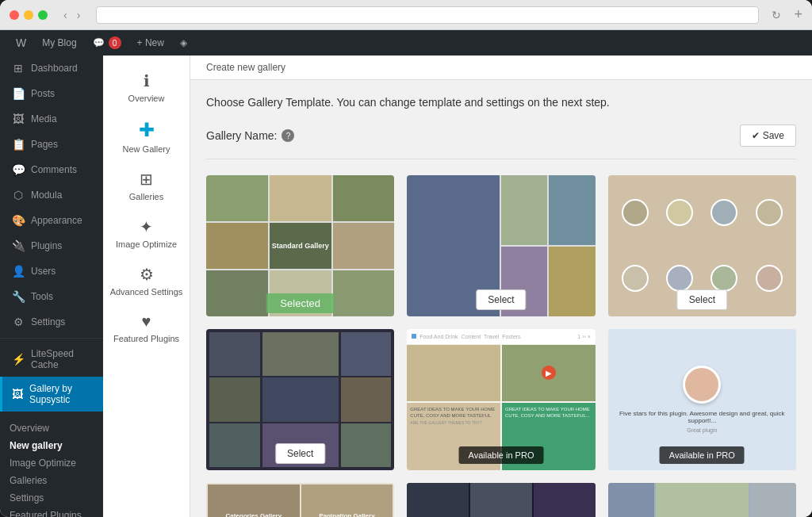  Describe the element at coordinates (43, 271) in the screenshot. I see `sidebar-item-label-users: Users` at that location.